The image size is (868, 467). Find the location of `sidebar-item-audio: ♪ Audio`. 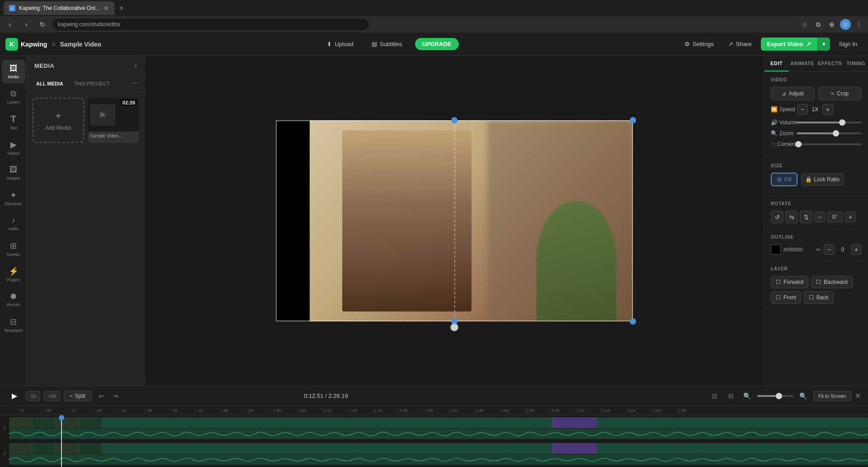

sidebar-item-audio: ♪ Audio is located at coordinates (14, 223).